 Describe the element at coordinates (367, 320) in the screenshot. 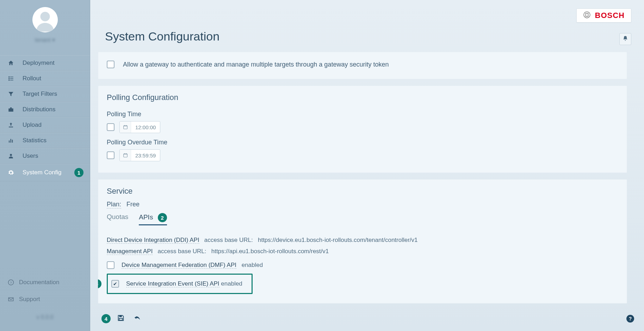

I see `footer-bar: 4 ?` at that location.